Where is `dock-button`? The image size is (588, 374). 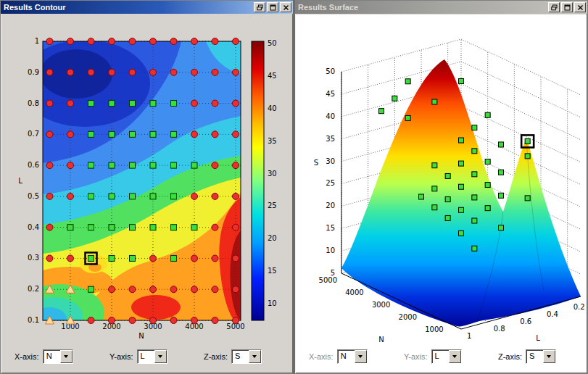
dock-button is located at coordinates (554, 7).